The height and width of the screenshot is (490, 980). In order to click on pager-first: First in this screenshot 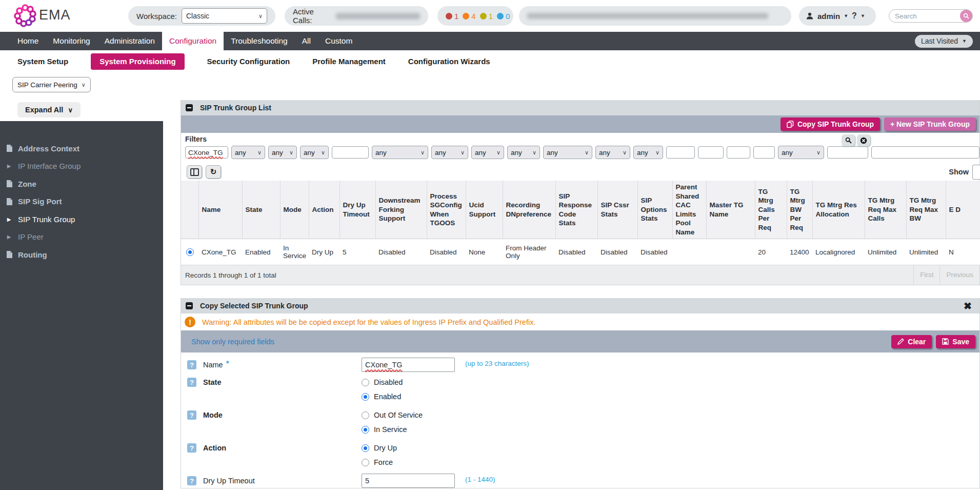, I will do `click(926, 275)`.